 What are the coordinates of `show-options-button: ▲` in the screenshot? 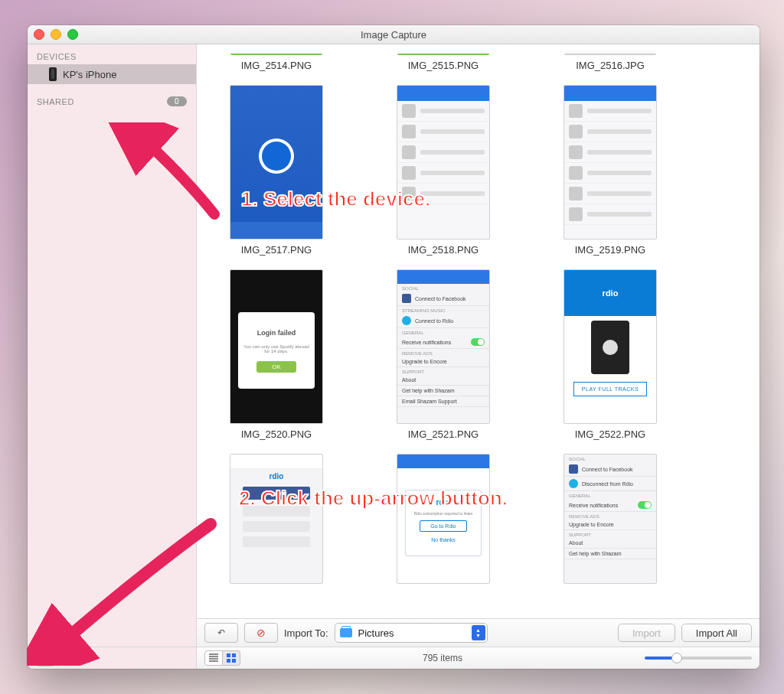 It's located at (45, 658).